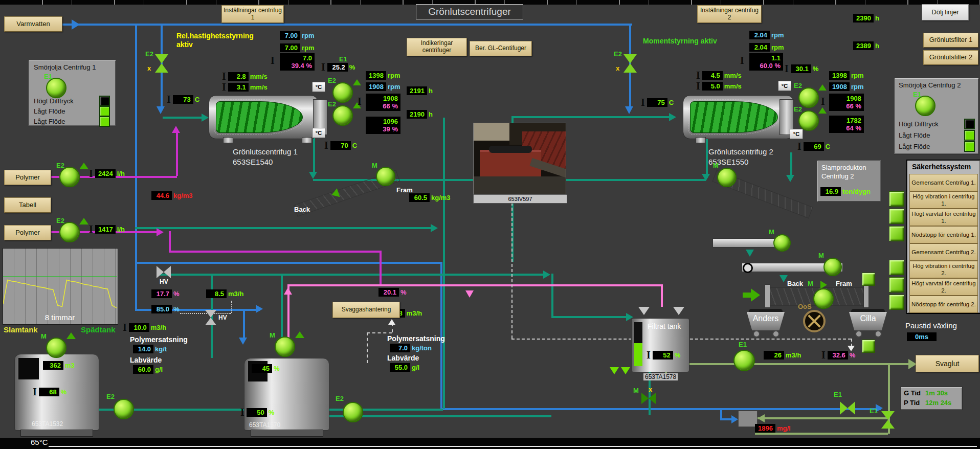 Image resolution: width=980 pixels, height=449 pixels. What do you see at coordinates (33, 24) in the screenshot?
I see `varmvatten-button: Varmvatten` at bounding box center [33, 24].